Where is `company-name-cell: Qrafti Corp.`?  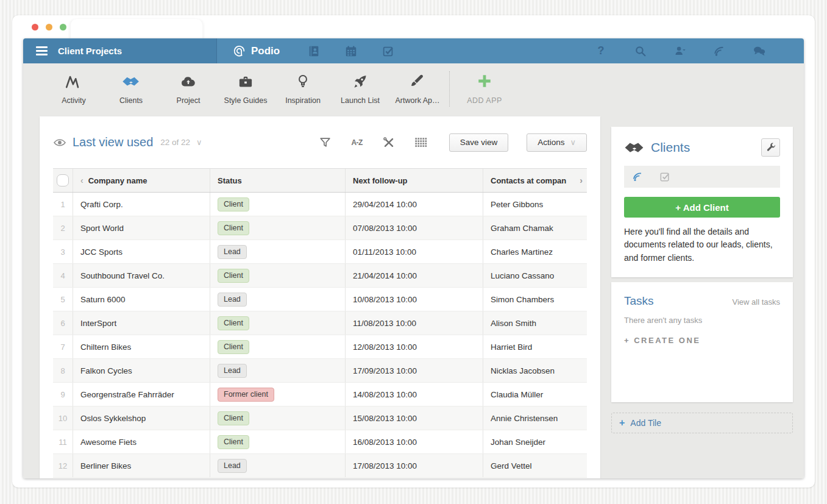 company-name-cell: Qrafti Corp. is located at coordinates (141, 204).